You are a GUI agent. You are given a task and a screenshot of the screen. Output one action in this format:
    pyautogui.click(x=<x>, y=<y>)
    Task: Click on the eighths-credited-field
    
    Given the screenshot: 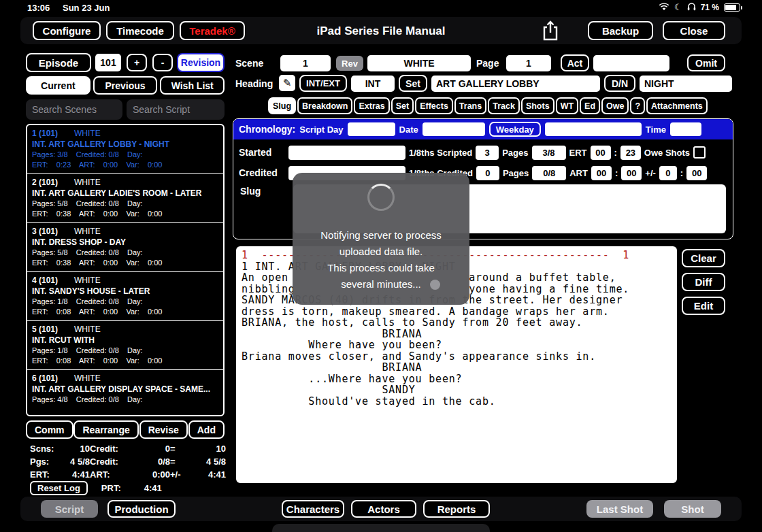 What is the action you would take?
    pyautogui.click(x=488, y=173)
    